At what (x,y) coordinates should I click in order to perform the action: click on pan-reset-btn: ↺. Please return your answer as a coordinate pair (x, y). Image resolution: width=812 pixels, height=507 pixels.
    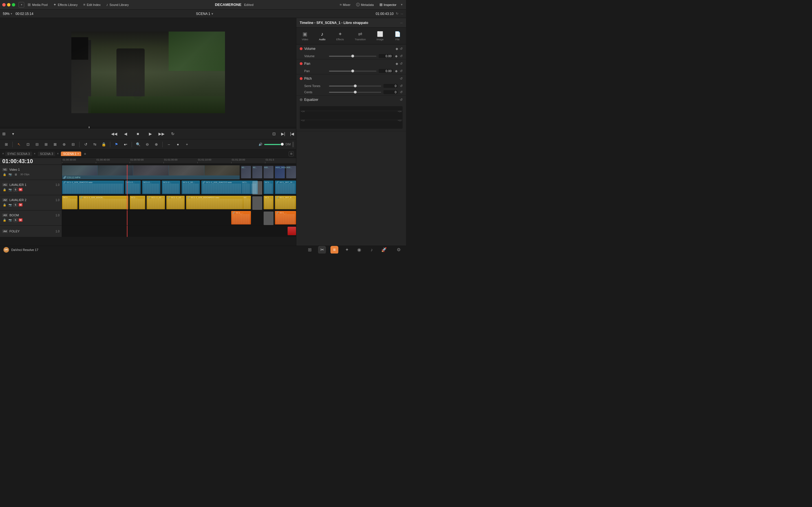
    Looking at the image, I should click on (401, 64).